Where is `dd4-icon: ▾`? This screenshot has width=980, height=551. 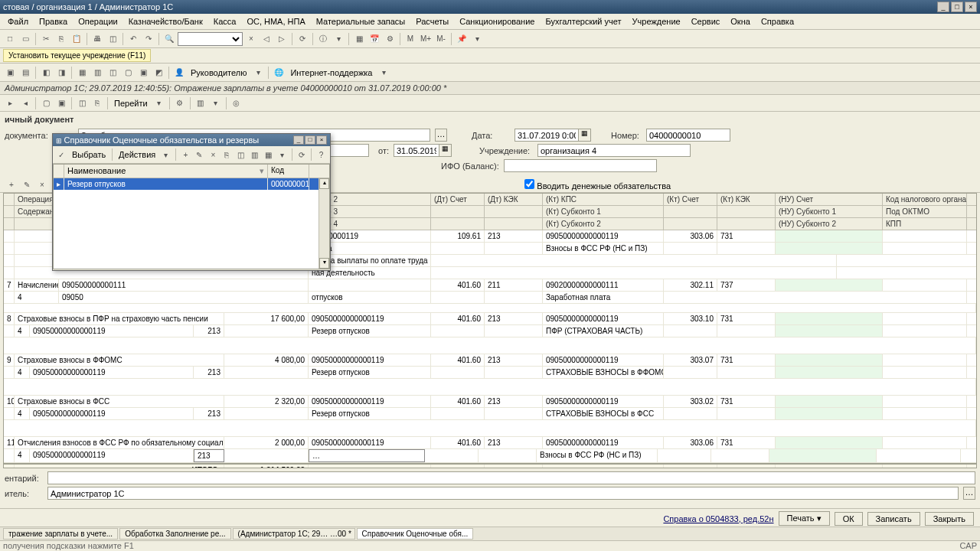
dd4-icon: ▾ is located at coordinates (159, 103).